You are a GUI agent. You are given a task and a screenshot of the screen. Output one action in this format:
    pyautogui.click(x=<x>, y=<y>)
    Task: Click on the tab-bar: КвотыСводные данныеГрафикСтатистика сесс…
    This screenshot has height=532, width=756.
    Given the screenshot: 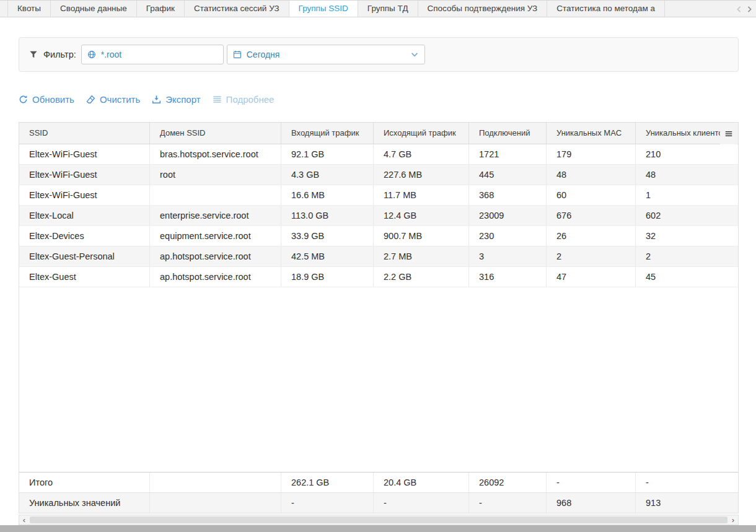 What is the action you would take?
    pyautogui.click(x=378, y=9)
    